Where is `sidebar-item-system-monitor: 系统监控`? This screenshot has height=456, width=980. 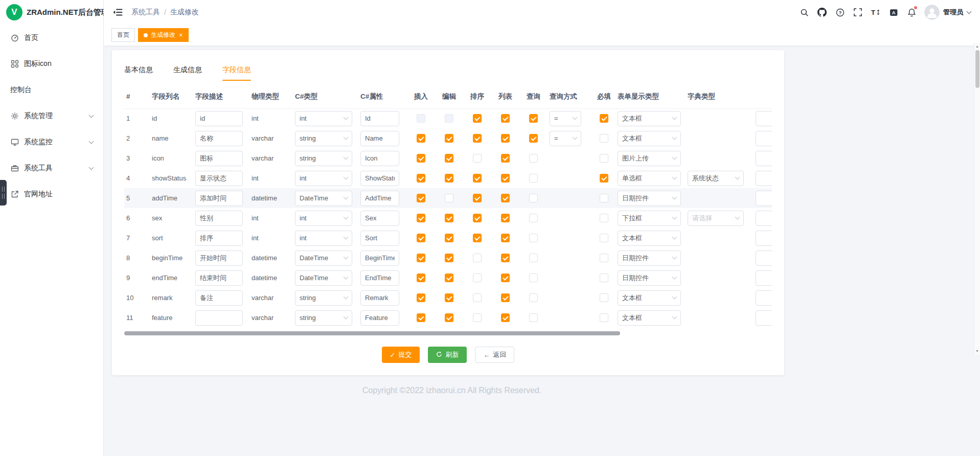
sidebar-item-system-monitor: 系统监控 is located at coordinates (52, 142).